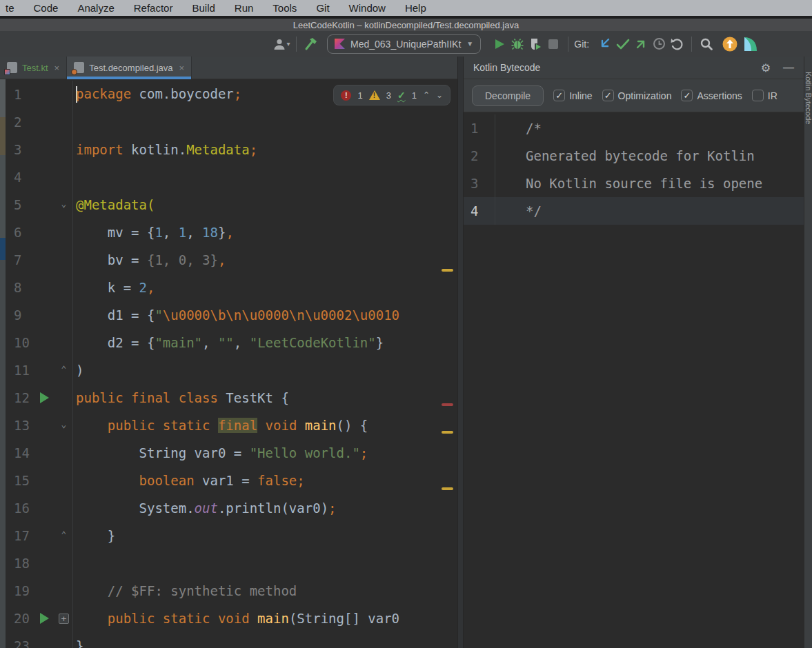 This screenshot has width=812, height=648. I want to click on menu-item-te: te, so click(10, 8).